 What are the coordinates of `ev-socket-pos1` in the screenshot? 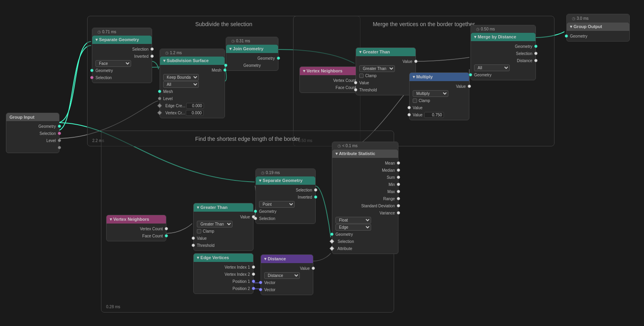 It's located at (253, 281).